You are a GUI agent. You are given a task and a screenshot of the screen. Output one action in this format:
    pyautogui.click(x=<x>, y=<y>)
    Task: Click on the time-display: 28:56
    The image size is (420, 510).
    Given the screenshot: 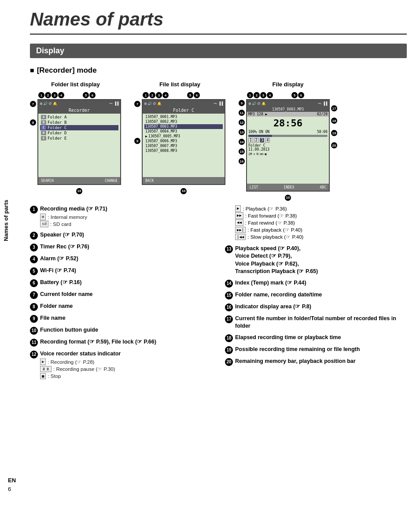 What is the action you would take?
    pyautogui.click(x=288, y=123)
    